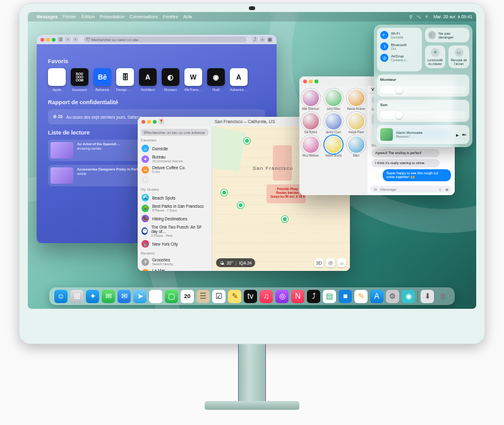 The width and height of the screenshot is (504, 425). What do you see at coordinates (361, 297) in the screenshot?
I see `dock-app-pages: ✎` at bounding box center [361, 297].